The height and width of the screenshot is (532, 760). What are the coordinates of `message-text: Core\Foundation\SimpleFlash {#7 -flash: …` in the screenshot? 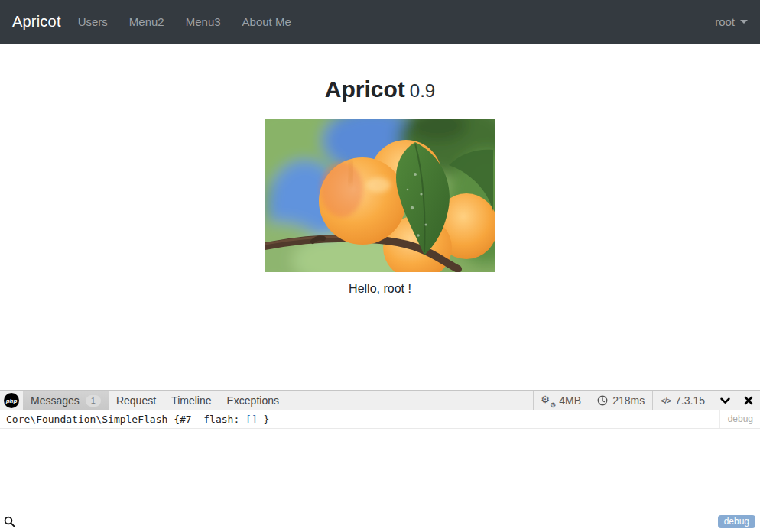 It's located at (138, 419).